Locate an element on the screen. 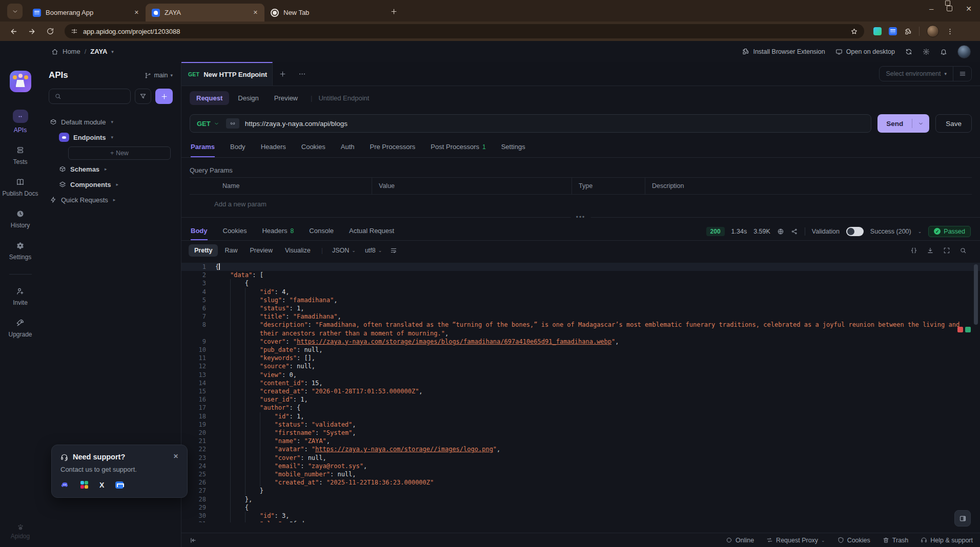 The width and height of the screenshot is (980, 547). rail-item-apis: APIs is located at coordinates (21, 122).